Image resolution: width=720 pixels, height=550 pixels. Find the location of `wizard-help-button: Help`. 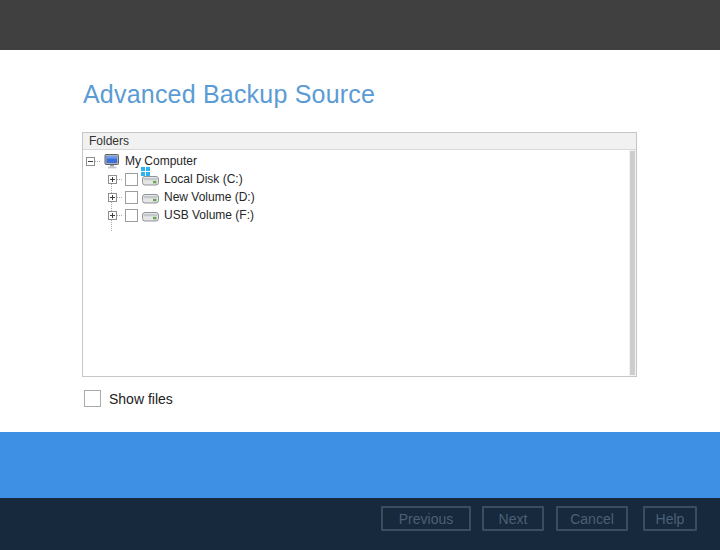

wizard-help-button: Help is located at coordinates (670, 518).